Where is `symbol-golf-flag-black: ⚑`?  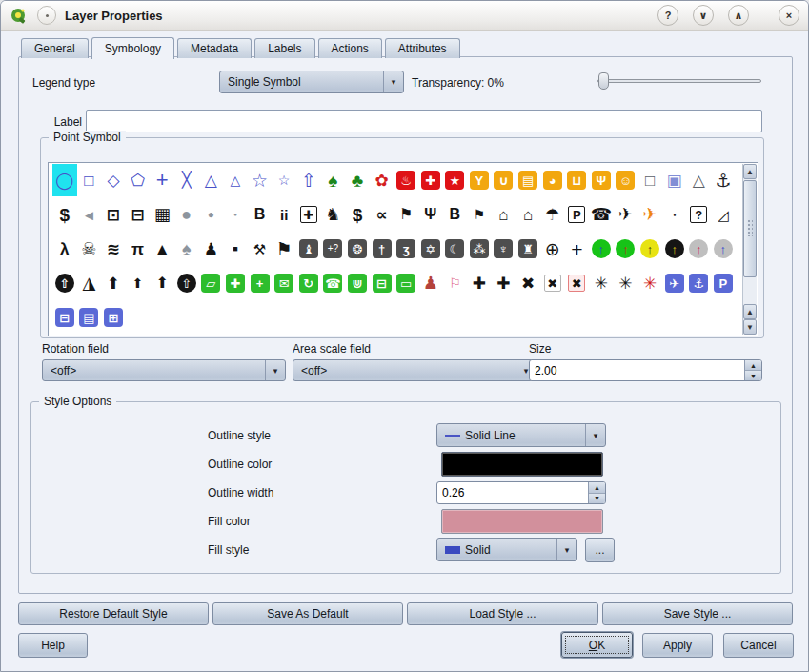
symbol-golf-flag-black: ⚑ is located at coordinates (406, 214).